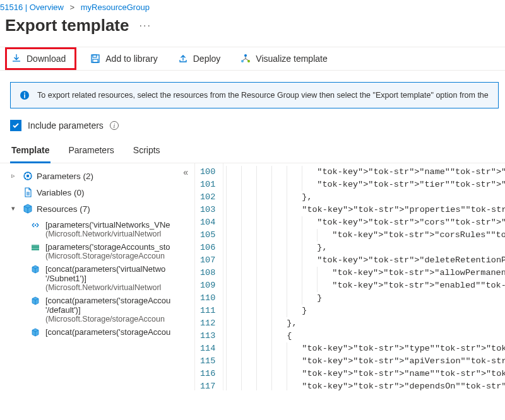 This screenshot has width=505, height=420. I want to click on visualize-label: Visualize template, so click(292, 59).